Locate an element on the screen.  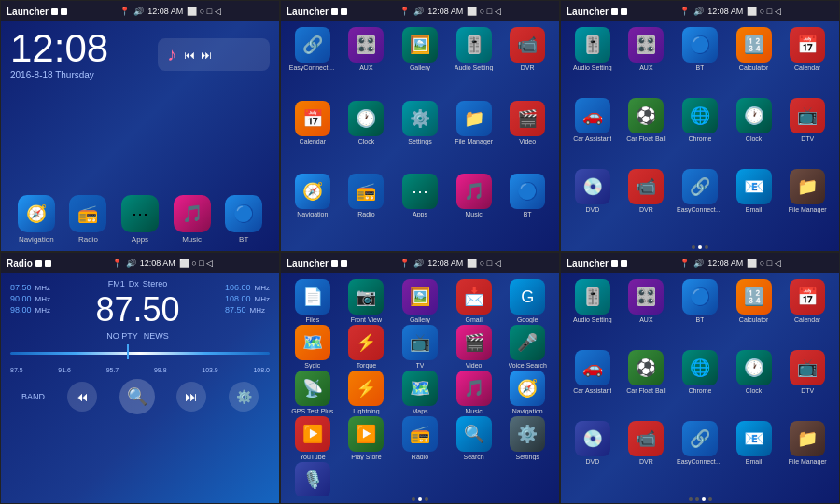
band-label: BAND is located at coordinates (34, 397).